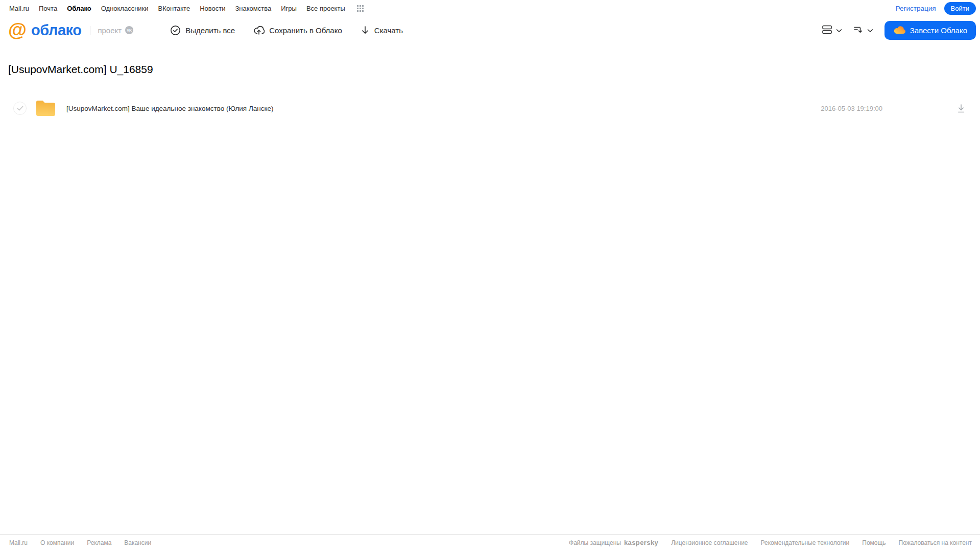 Image resolution: width=980 pixels, height=551 pixels. What do you see at coordinates (99, 543) in the screenshot?
I see `footer-link-ads: Реклама` at bounding box center [99, 543].